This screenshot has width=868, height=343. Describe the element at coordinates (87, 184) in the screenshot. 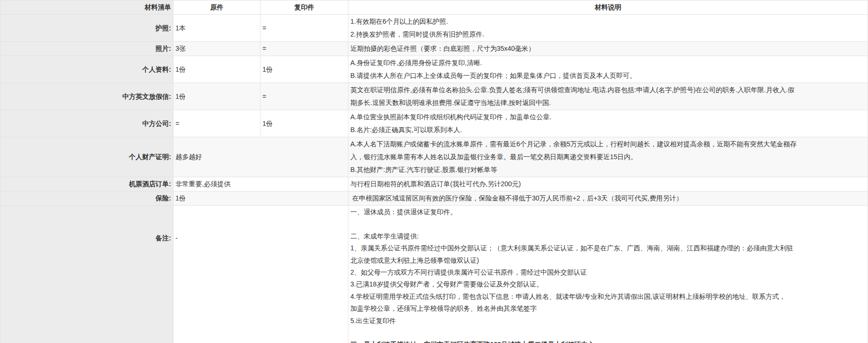

I see `row-label: 机票酒店订单:` at that location.